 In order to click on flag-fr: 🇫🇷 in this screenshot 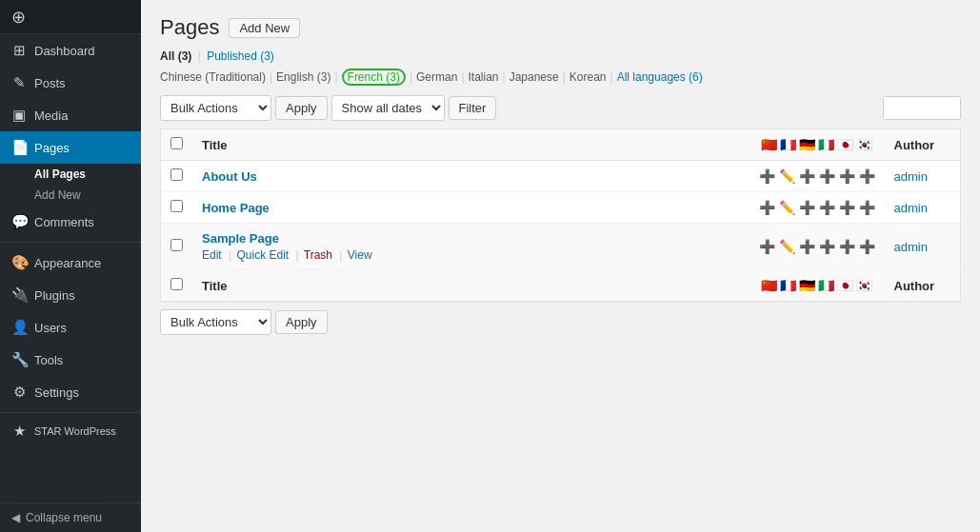, I will do `click(789, 145)`.